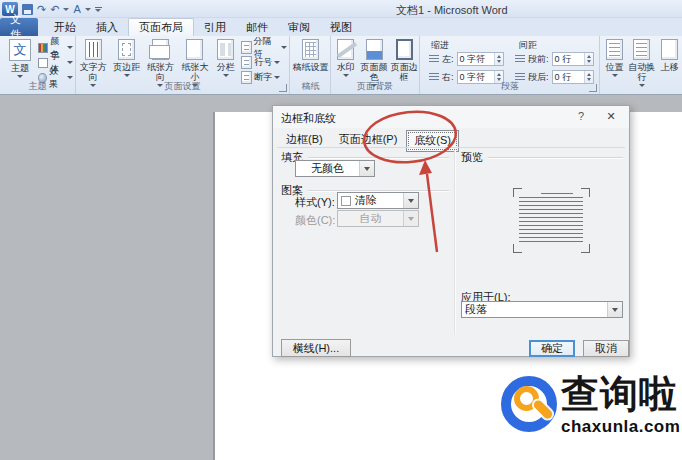 This screenshot has height=460, width=682. What do you see at coordinates (378, 200) in the screenshot?
I see `pattern-style-select: 清除` at bounding box center [378, 200].